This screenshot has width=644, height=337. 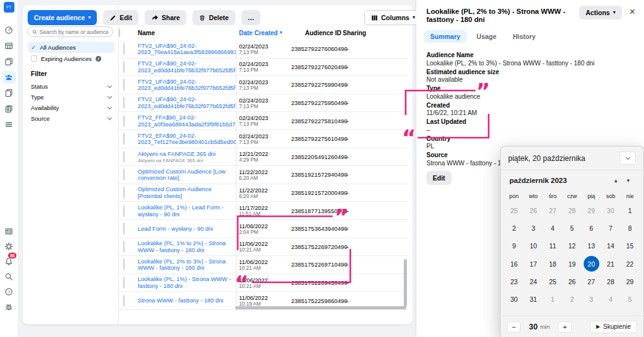 What do you see at coordinates (9, 46) in the screenshot?
I see `tables-icon` at bounding box center [9, 46].